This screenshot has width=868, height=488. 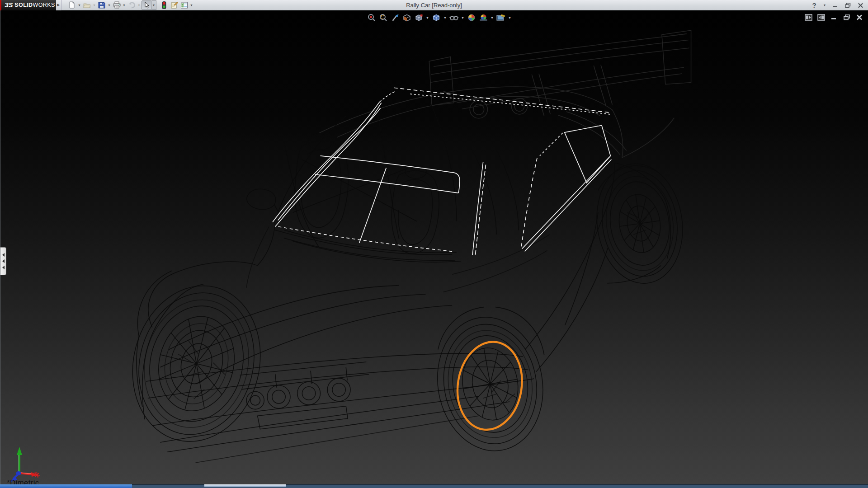 I want to click on section-view-icon, so click(x=407, y=18).